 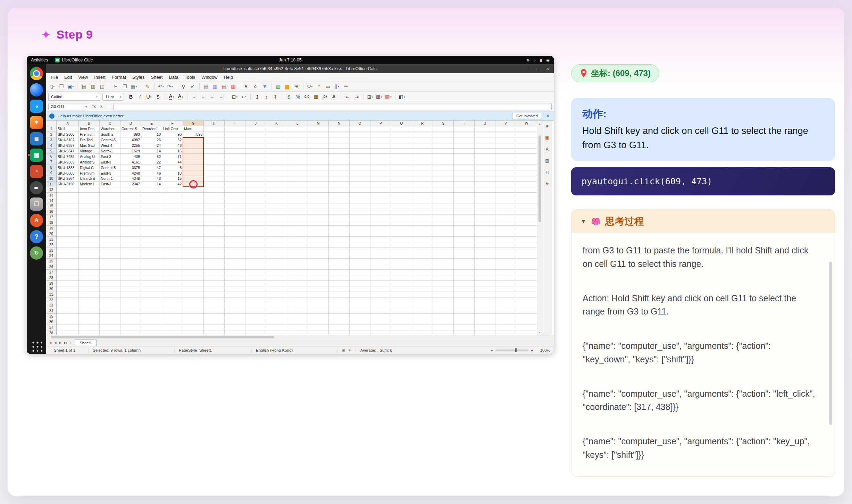 I want to click on row-header-2: 2, so click(x=51, y=135).